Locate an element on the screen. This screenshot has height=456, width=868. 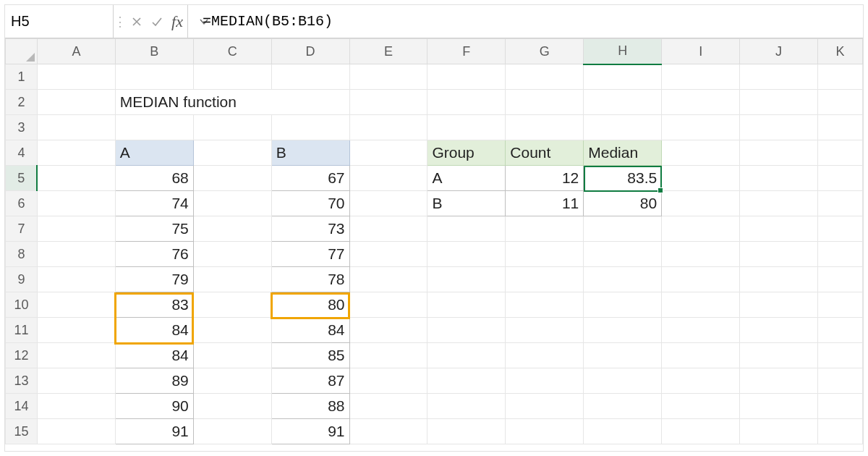
row-header: 9 is located at coordinates (22, 279).